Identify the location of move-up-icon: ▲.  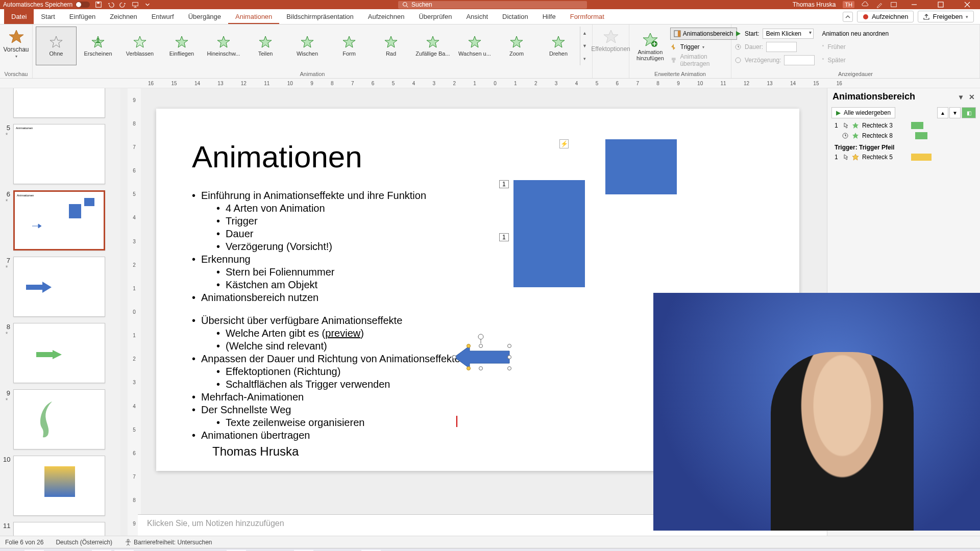
(943, 113).